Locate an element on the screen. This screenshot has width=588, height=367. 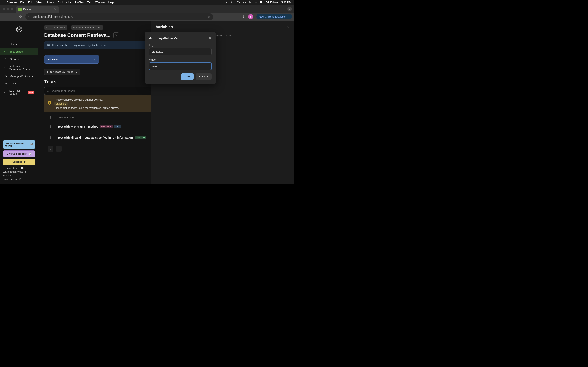
key-input is located at coordinates (180, 52).